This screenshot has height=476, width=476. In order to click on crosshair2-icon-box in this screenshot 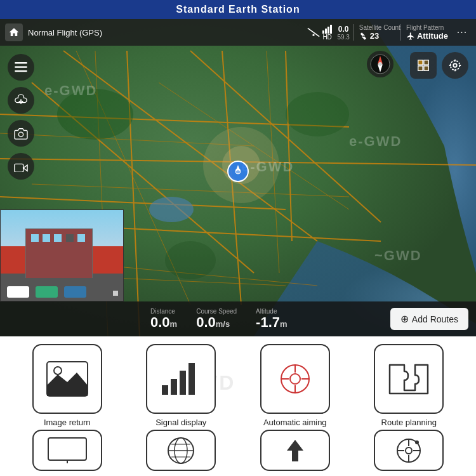, I will do `click(409, 451)`.